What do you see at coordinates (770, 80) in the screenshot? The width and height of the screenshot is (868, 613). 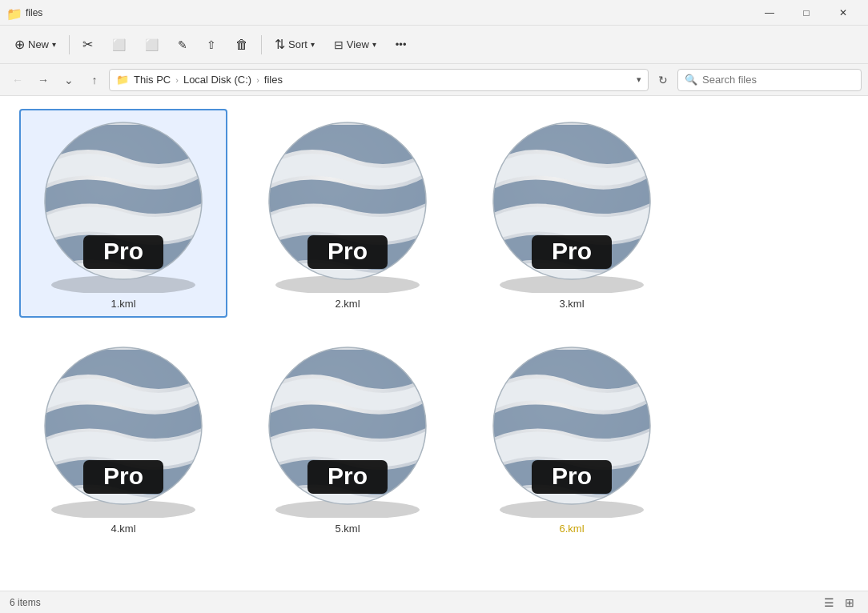 I see `search-box: 🔍` at bounding box center [770, 80].